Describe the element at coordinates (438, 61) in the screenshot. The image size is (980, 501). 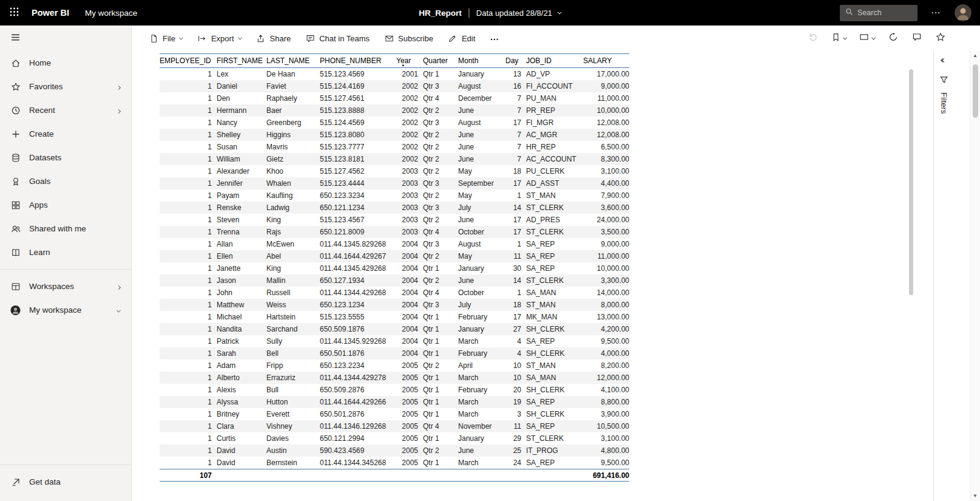
I see `column-header-quarter: Quarter` at that location.